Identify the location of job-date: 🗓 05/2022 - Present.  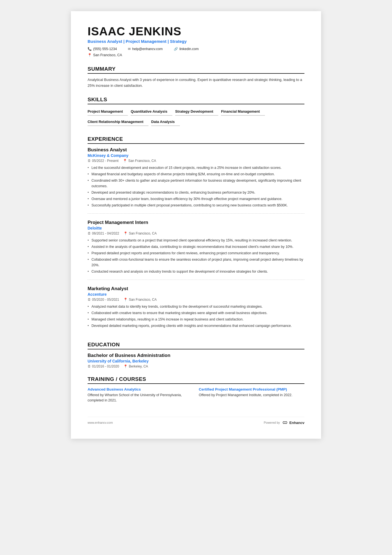
(103, 161).